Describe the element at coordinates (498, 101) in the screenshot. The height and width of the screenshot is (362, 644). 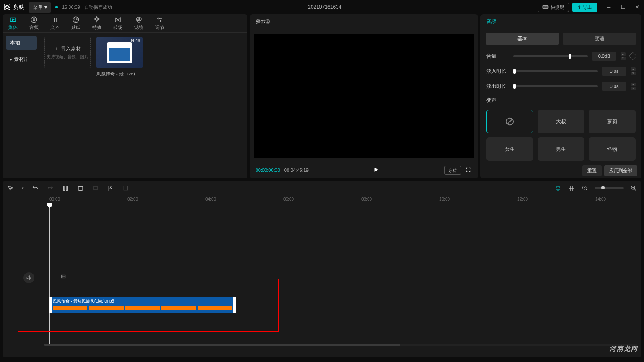
I see `voice-change-label: 变声` at that location.